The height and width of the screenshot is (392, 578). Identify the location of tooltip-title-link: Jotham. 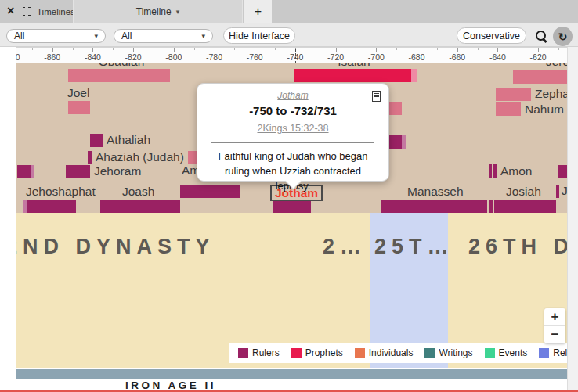
(293, 95).